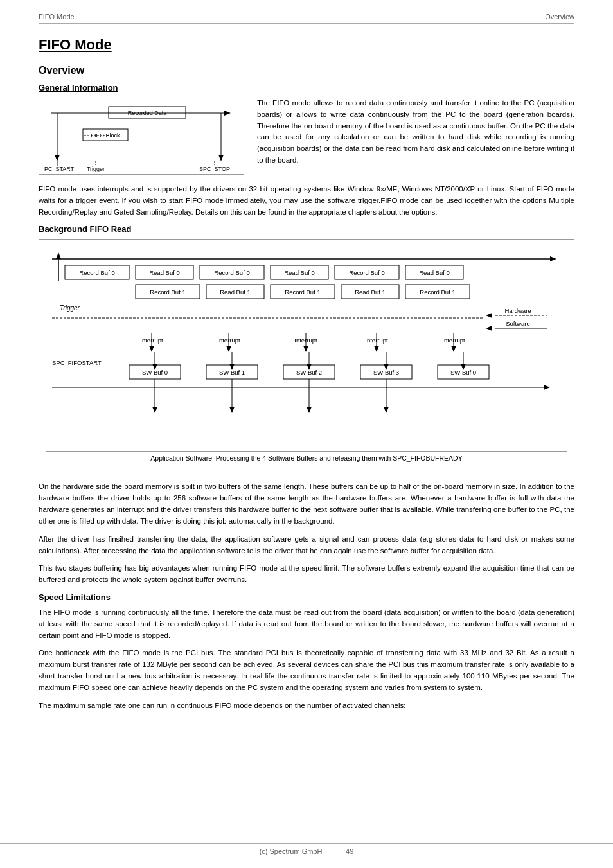 Image resolution: width=613 pixels, height=868 pixels. Describe the element at coordinates (306, 706) in the screenshot. I see `speed-text3: The maximum sample rate one can run in c…` at that location.